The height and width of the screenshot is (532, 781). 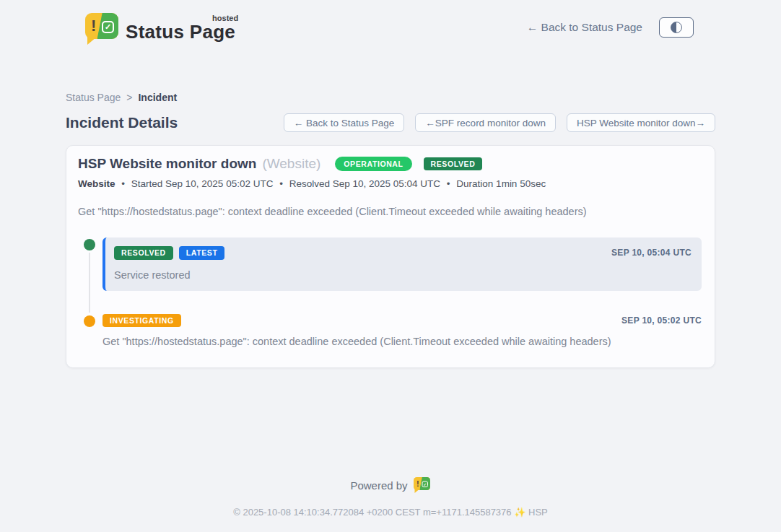 What do you see at coordinates (403, 275) in the screenshot?
I see `timeline-message: Service restored` at bounding box center [403, 275].